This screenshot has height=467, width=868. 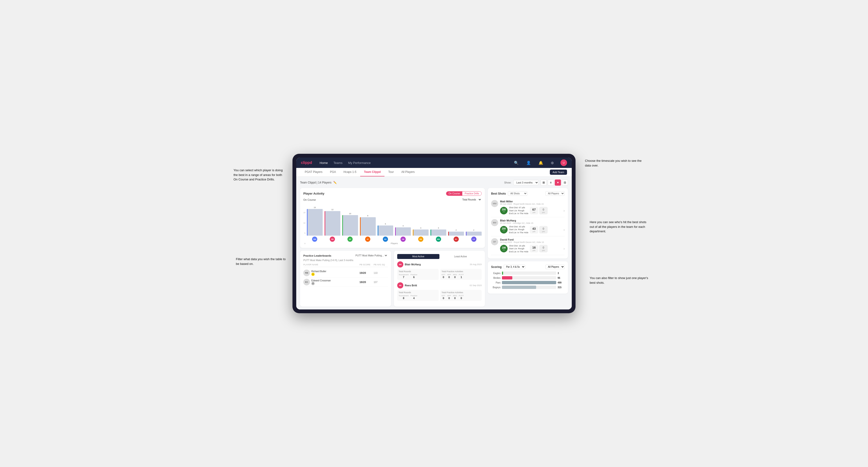 What do you see at coordinates (534, 230) in the screenshot?
I see `stat-pill-dist: 43 yds` at bounding box center [534, 230].